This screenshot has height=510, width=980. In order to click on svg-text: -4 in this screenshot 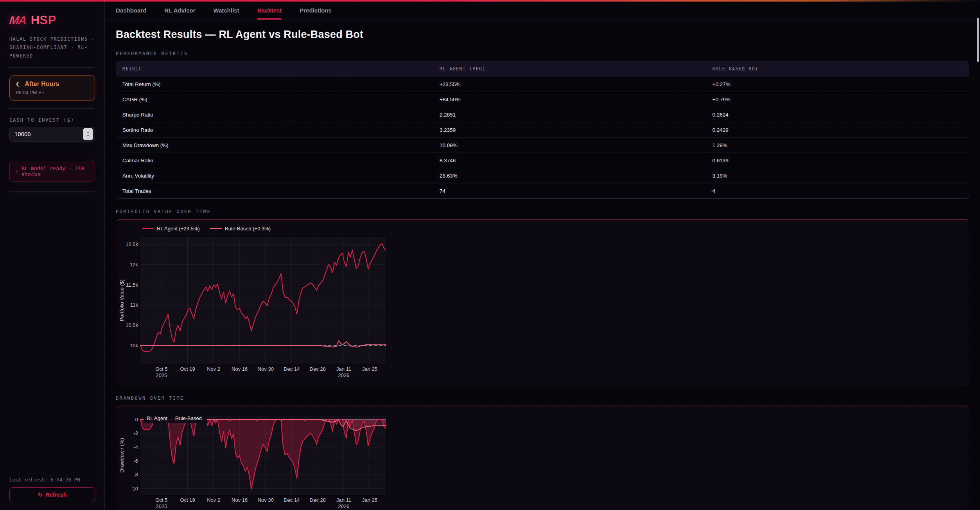, I will do `click(136, 447)`.